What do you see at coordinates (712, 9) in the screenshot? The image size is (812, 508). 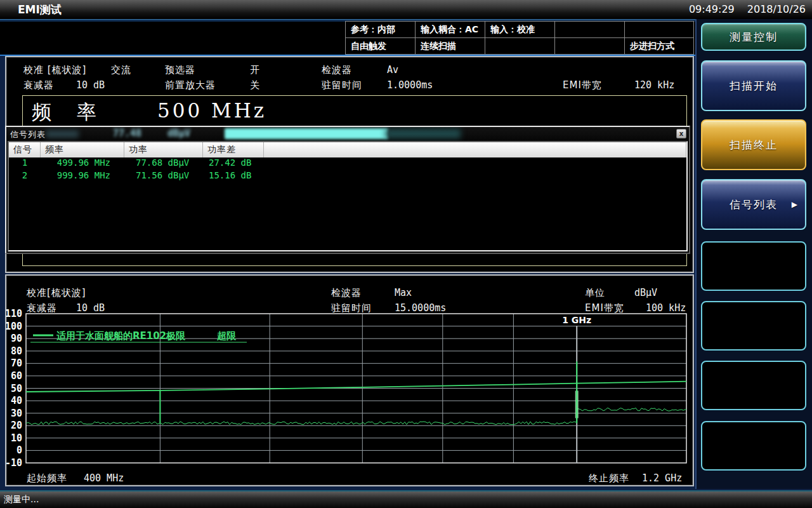 I see `clock-time: 09:49:29` at bounding box center [712, 9].